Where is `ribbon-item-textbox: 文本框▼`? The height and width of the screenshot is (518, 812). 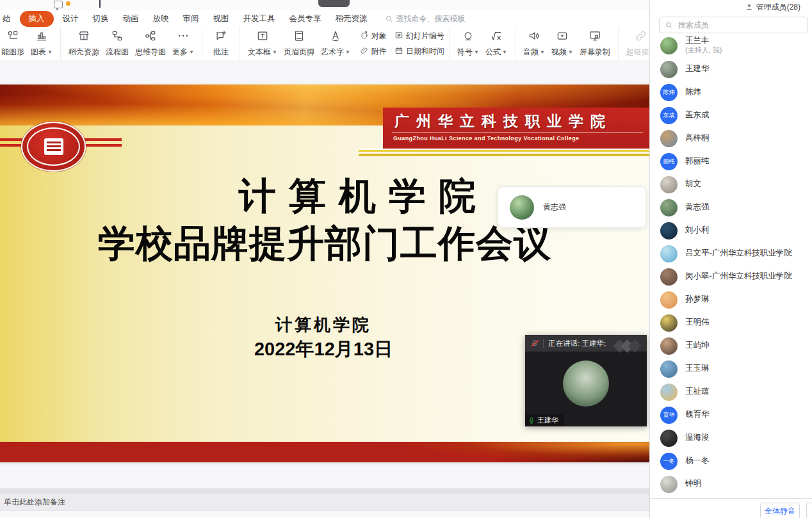
ribbon-item-textbox: 文本框▼ is located at coordinates (263, 44).